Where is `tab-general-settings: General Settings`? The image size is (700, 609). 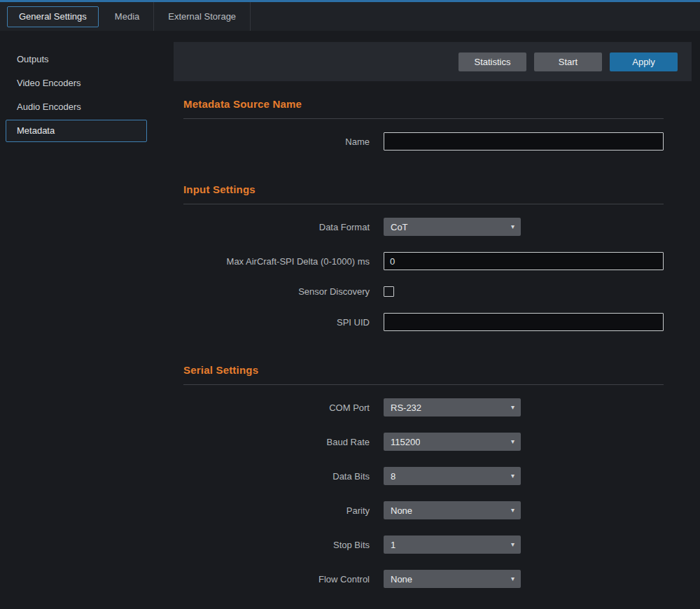
tab-general-settings: General Settings is located at coordinates (53, 17).